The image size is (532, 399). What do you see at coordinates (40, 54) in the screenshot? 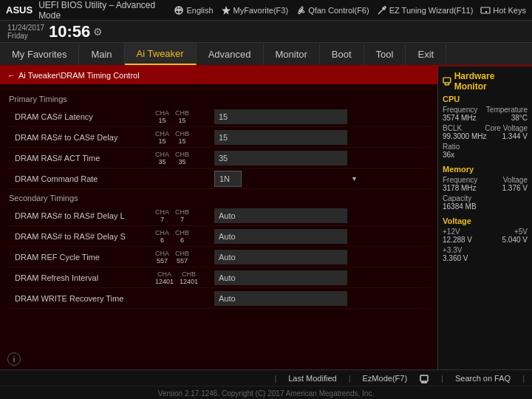
I see `tab-my-favorites: My Favorites` at bounding box center [40, 54].